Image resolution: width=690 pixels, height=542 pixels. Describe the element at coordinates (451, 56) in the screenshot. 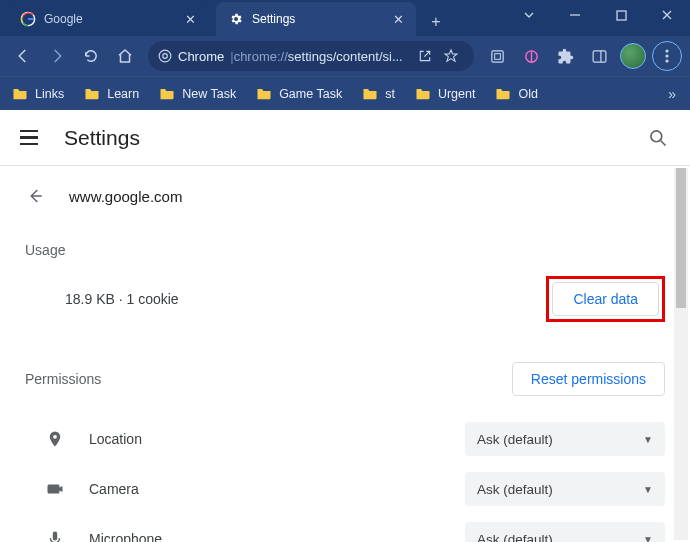

I see `bookmark-star-icon` at that location.